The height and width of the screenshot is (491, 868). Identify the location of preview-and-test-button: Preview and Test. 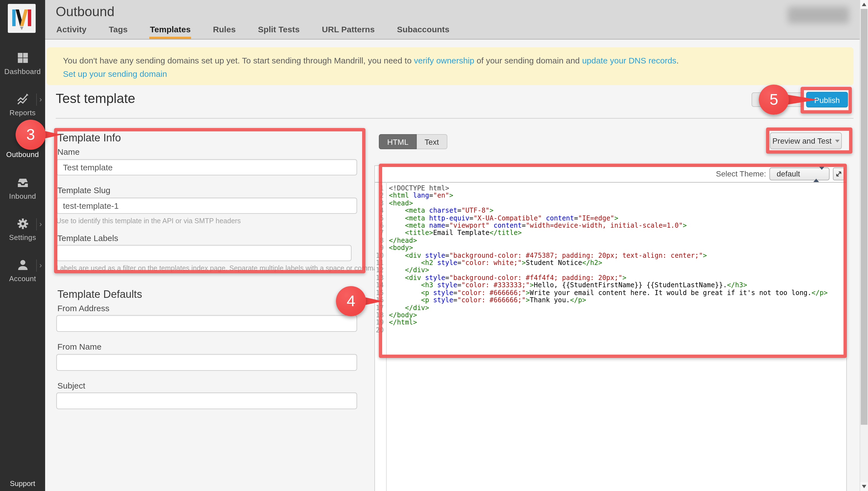
(806, 141).